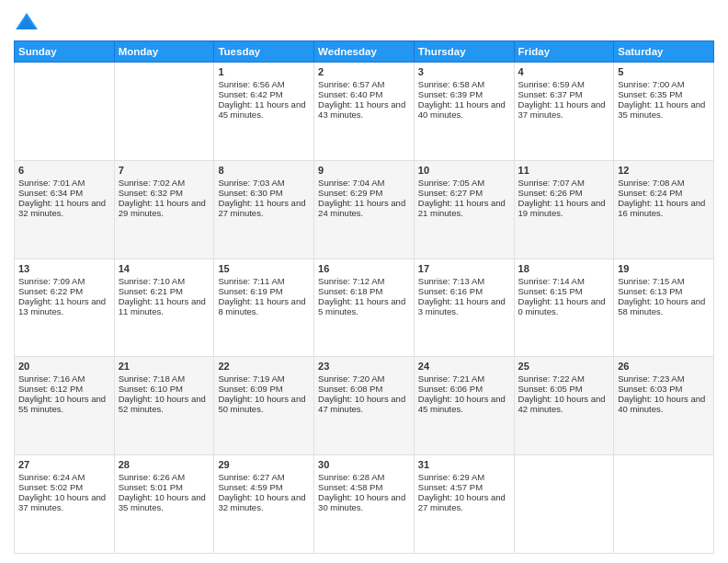 The height and width of the screenshot is (563, 728). I want to click on daylight-text: Daylight: 11 hours and 37 minutes., so click(564, 109).